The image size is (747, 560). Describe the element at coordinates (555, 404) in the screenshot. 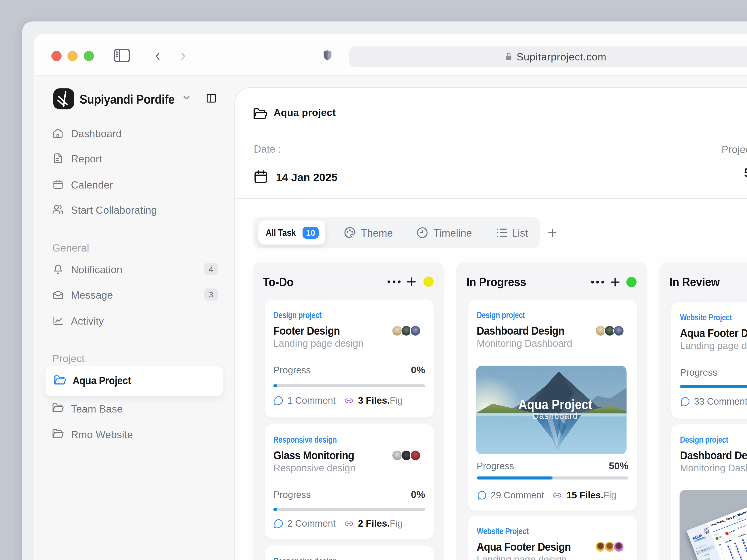

I see `svg-text: Aqua Project` at that location.